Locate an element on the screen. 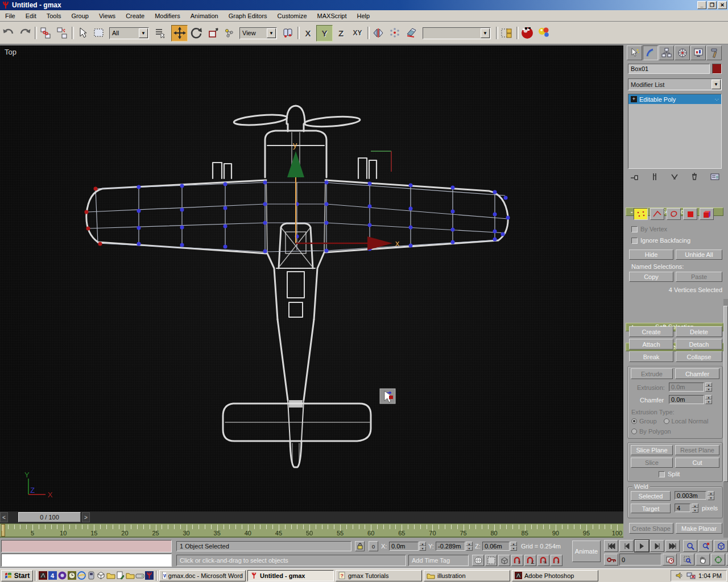 This screenshot has width=728, height=582. modifier-list-dropdown: Modifier List ▼ is located at coordinates (675, 84).